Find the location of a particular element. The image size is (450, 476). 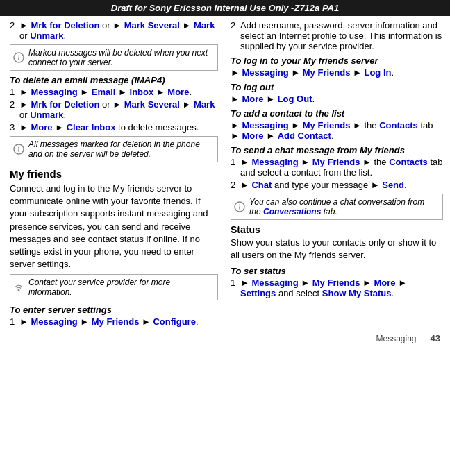

list-item: 1 ► Messaging ► My Friends ► More ► Sett… is located at coordinates (337, 288).